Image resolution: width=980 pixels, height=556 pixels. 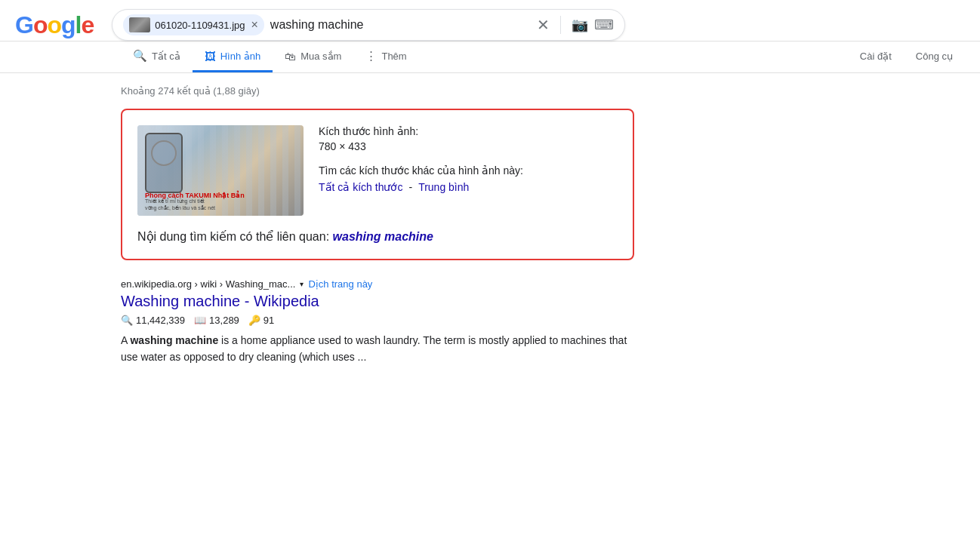 I want to click on chip-thumbnail, so click(x=140, y=25).